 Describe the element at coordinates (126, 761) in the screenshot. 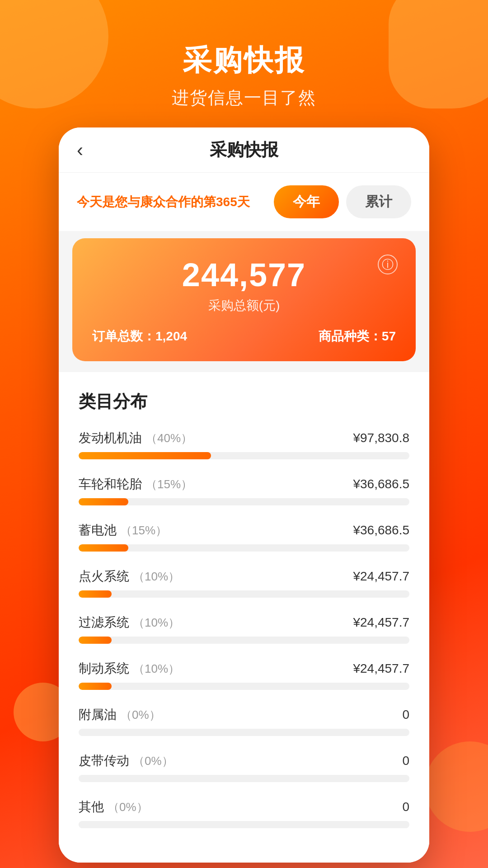

I see `category-name: 皮带传动（0%）` at that location.